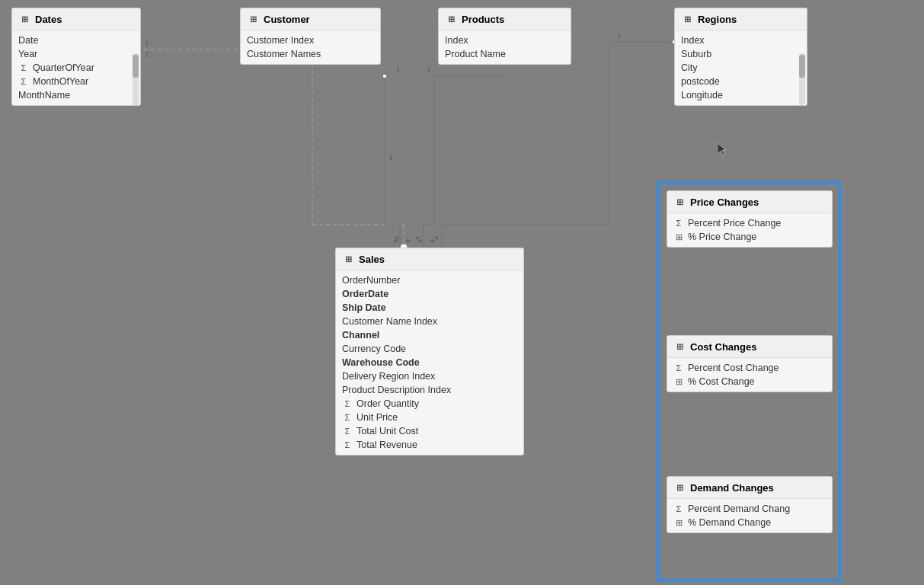  Describe the element at coordinates (740, 68) in the screenshot. I see `field-reg-city: City` at that location.